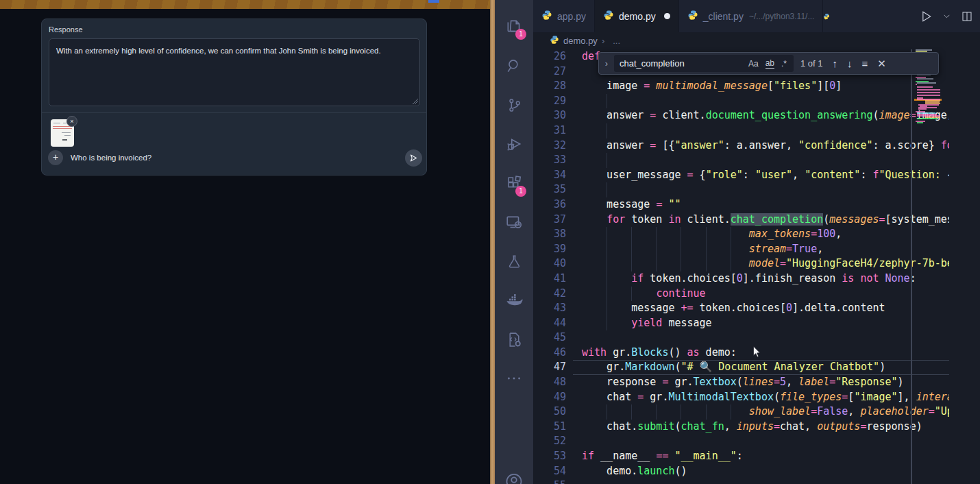  What do you see at coordinates (72, 121) in the screenshot?
I see `attachment-close-button: ×` at bounding box center [72, 121].